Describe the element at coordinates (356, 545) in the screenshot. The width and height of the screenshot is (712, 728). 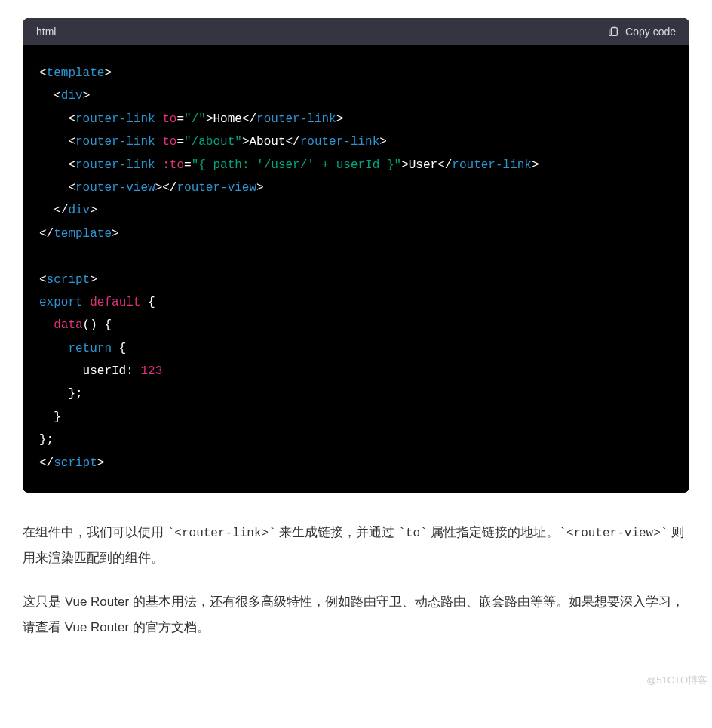
I see `paragraph-1: 在组件中，我们可以使用 `<router-link>` 来生成链接，并通过 `t…` at that location.